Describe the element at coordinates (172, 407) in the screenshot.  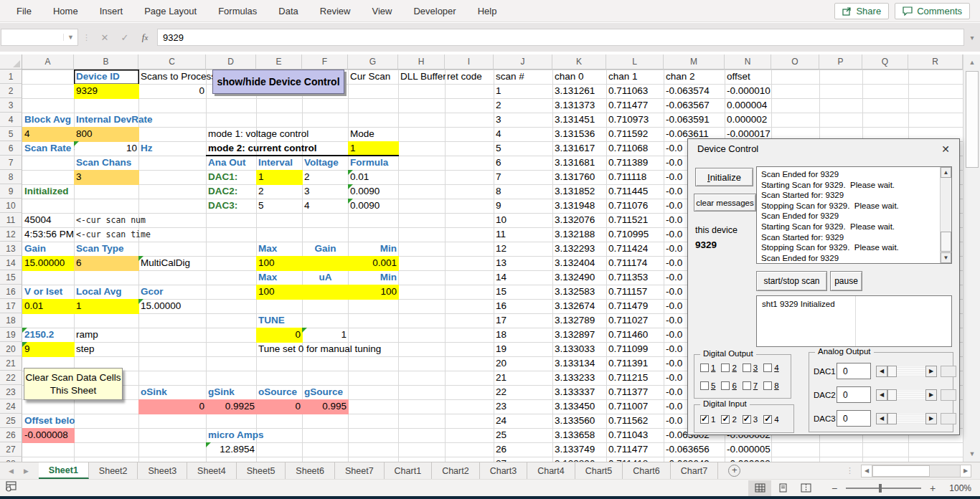
I see `cell-C24: 0` at that location.